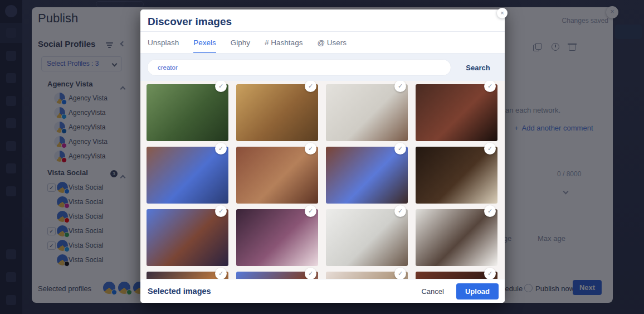 Image resolution: width=644 pixels, height=314 pixels. What do you see at coordinates (457, 175) in the screenshot?
I see `photo-result-ring-light-phone-dark-studio: ✓` at bounding box center [457, 175].